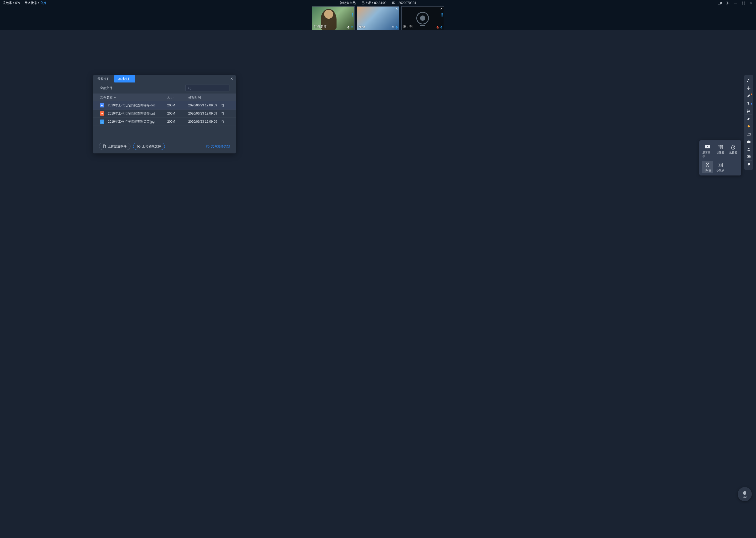 The width and height of the screenshot is (756, 538). I want to click on upload-normal-button: 上传普通课件, so click(115, 146).